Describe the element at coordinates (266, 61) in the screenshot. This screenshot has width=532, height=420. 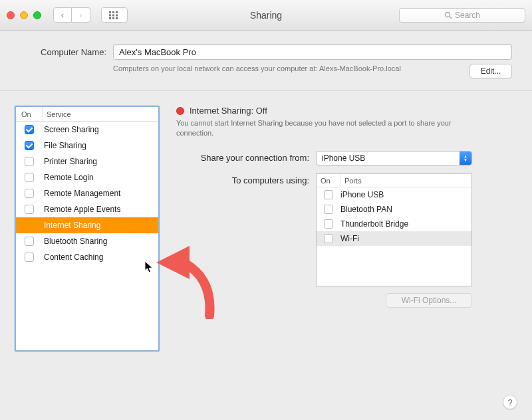
I see `computer-name-section: Computer Name: Computers on your local n…` at that location.